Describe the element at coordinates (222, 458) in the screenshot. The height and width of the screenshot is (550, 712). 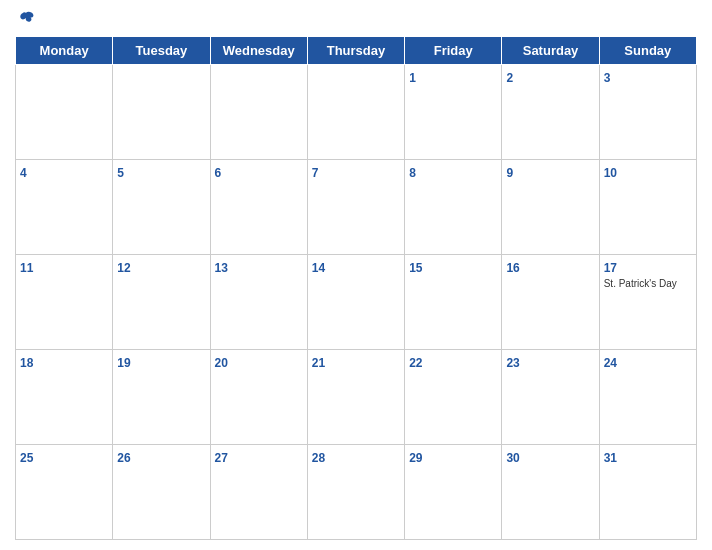
I see `day-number: 27` at that location.